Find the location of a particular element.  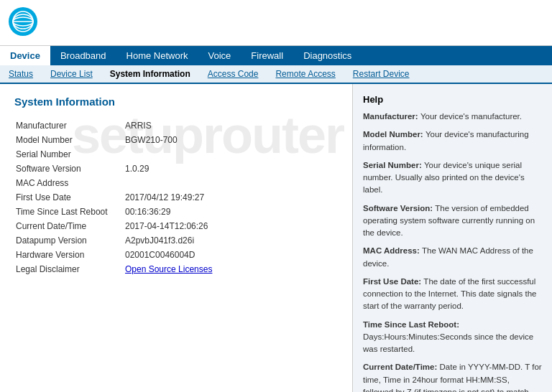

table-row: Hardware Version02001C0046004D is located at coordinates (176, 255).